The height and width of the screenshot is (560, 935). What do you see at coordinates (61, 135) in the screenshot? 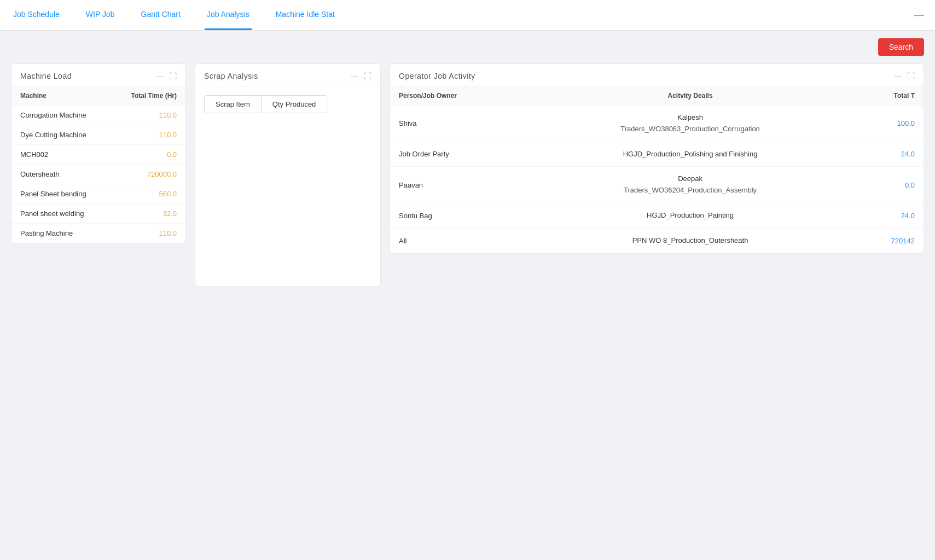
I see `ml-machine-name: Dye Cutting Machine` at bounding box center [61, 135].